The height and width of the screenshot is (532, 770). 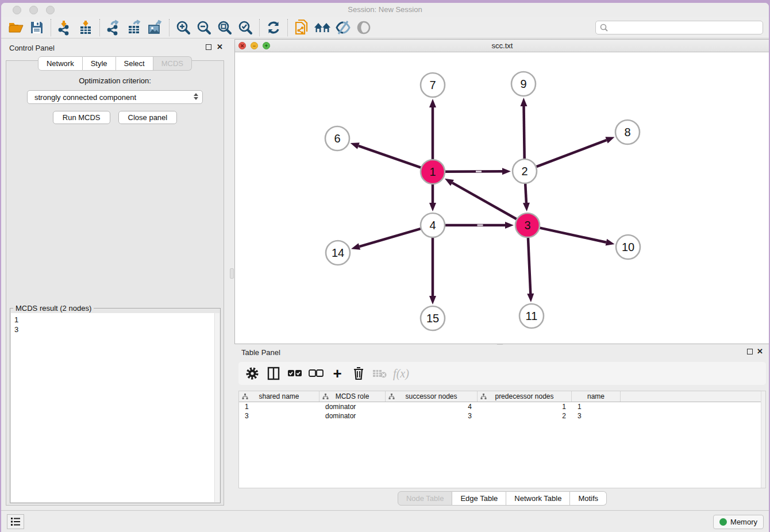 I want to click on open-folder-icon, so click(x=16, y=28).